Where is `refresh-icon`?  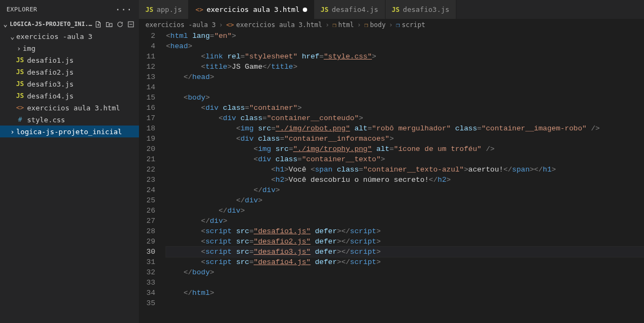 refresh-icon is located at coordinates (120, 24).